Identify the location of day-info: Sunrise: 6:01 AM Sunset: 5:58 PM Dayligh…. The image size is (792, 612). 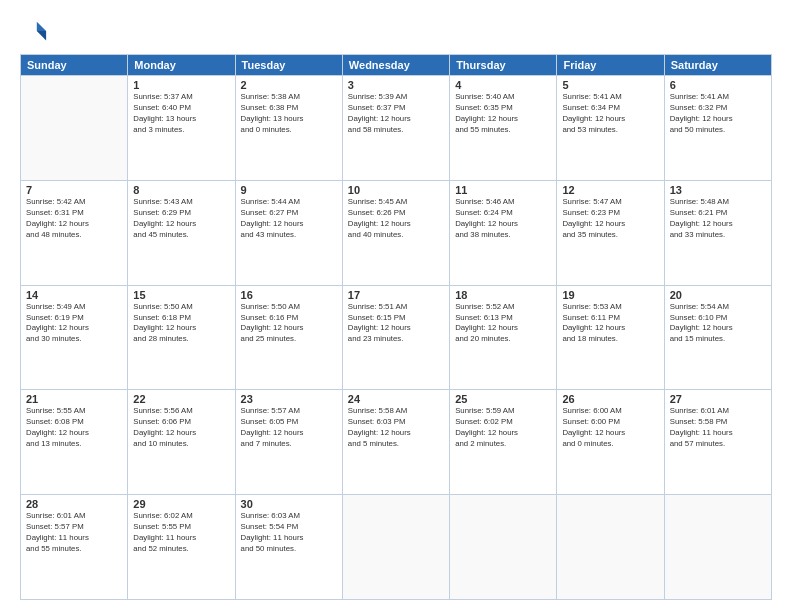
(718, 428).